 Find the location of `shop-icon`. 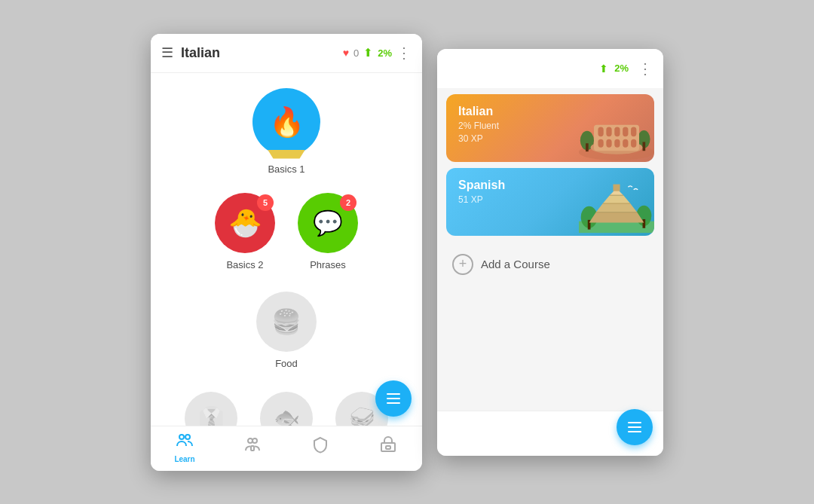

shop-icon is located at coordinates (388, 447).